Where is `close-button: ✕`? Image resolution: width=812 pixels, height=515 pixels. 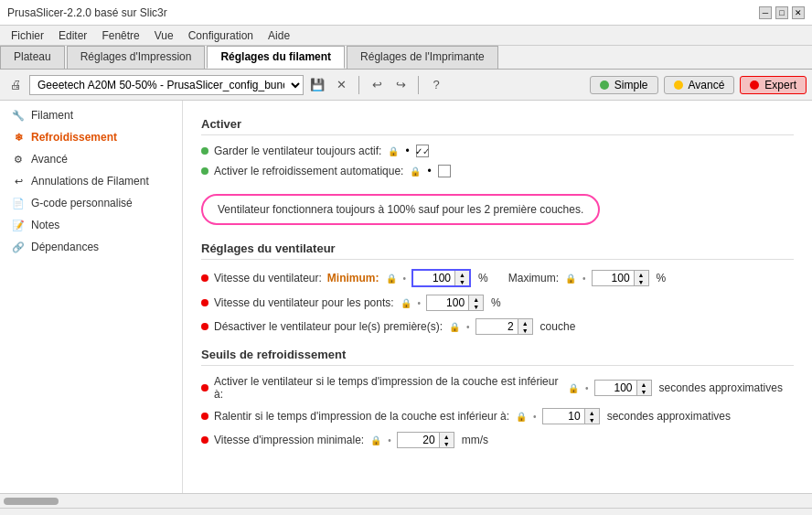 close-button: ✕ is located at coordinates (798, 13).